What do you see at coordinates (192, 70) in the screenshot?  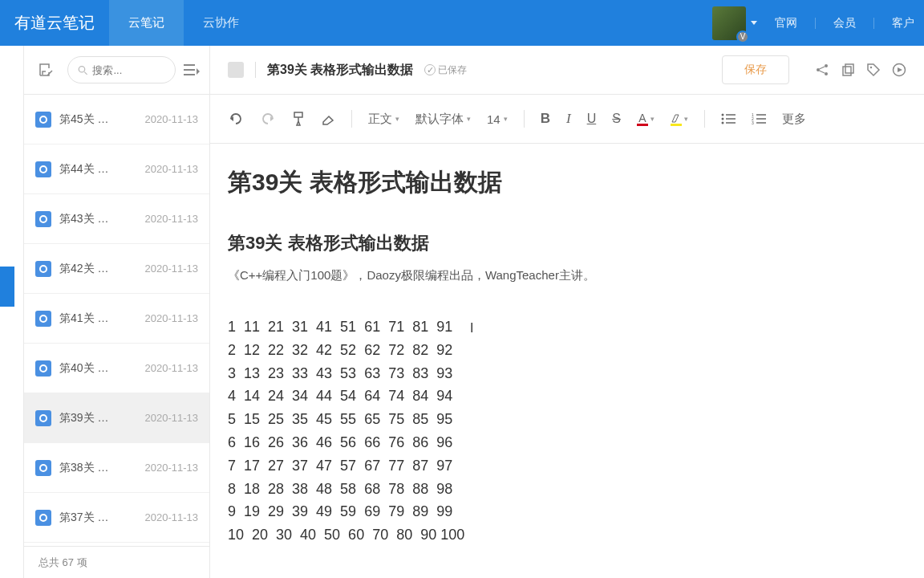 I see `list-menu-button` at bounding box center [192, 70].